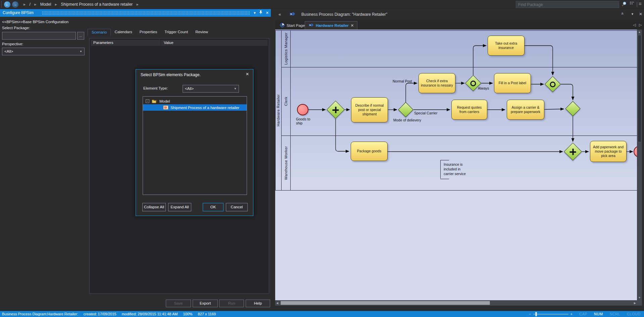 This screenshot has width=644, height=317. I want to click on tab-start-page: Start Page, so click(292, 25).